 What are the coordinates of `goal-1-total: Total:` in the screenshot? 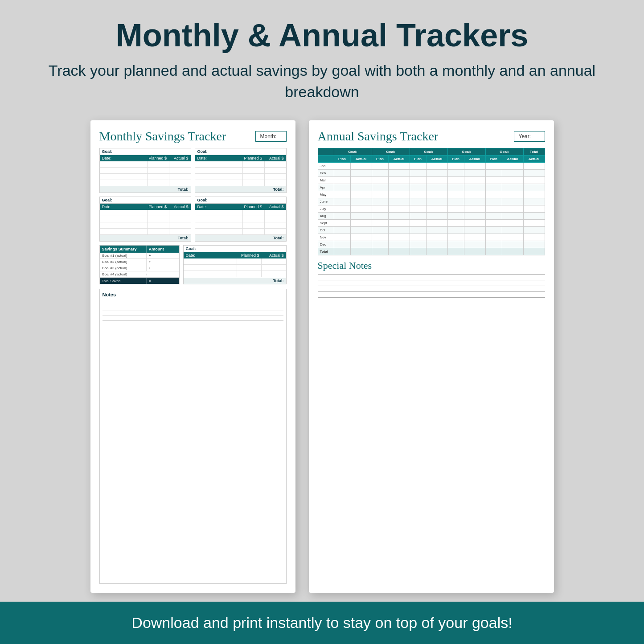 It's located at (145, 189).